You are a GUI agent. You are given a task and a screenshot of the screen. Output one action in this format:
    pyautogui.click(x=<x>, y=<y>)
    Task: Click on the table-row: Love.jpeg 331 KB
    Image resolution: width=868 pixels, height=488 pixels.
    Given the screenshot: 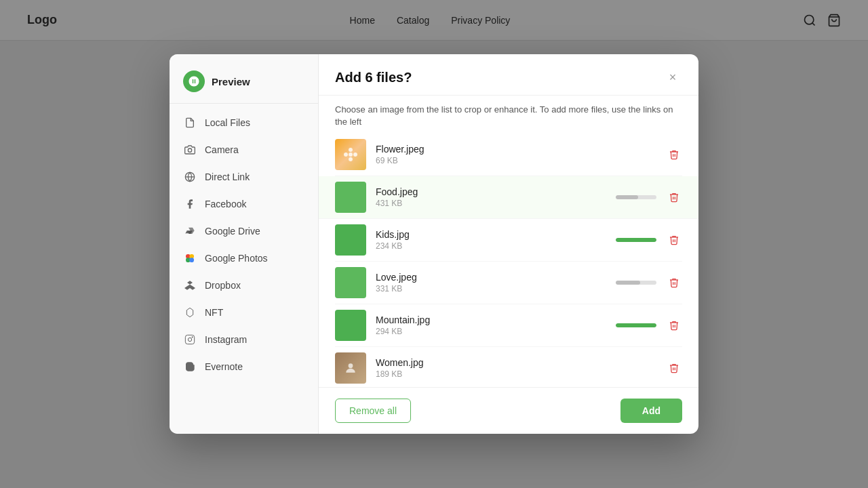 What is the action you would take?
    pyautogui.click(x=509, y=283)
    